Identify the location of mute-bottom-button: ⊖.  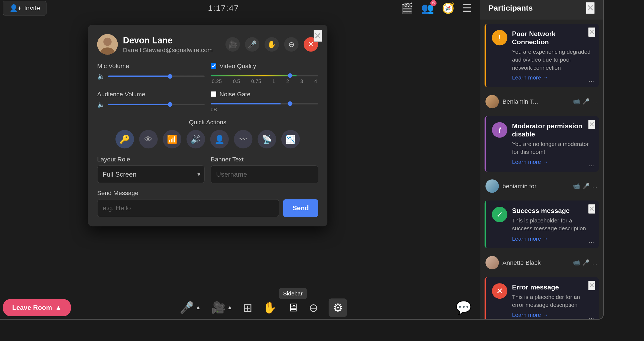
(314, 308).